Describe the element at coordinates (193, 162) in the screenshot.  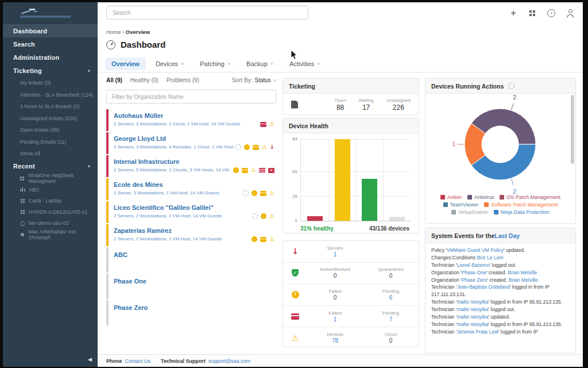
I see `org-name-link: Internal Infrastructure` at that location.